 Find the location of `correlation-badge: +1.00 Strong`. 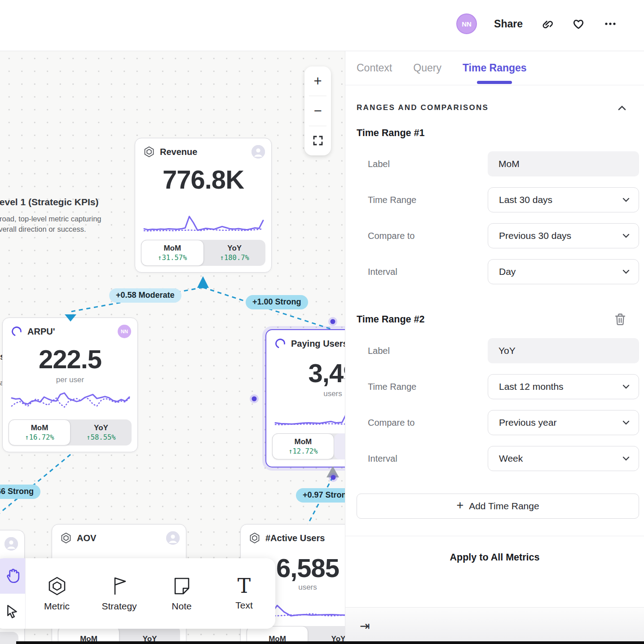

correlation-badge: +1.00 Strong is located at coordinates (277, 302).